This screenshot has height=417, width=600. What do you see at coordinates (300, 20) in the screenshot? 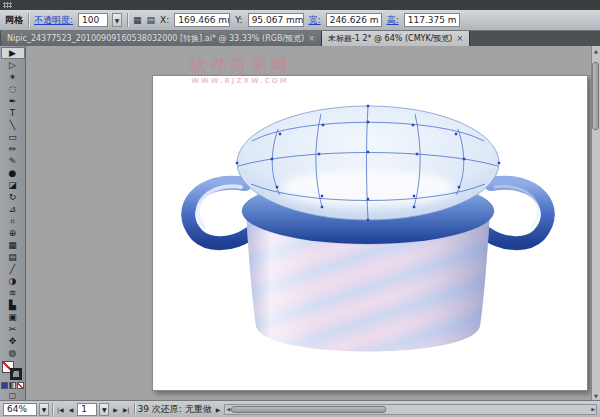
I see `control-panel: 网格 不透明度: 100 ▼ ▦ ▤ X: 169.466 mm Y: 95.0…` at bounding box center [300, 20].